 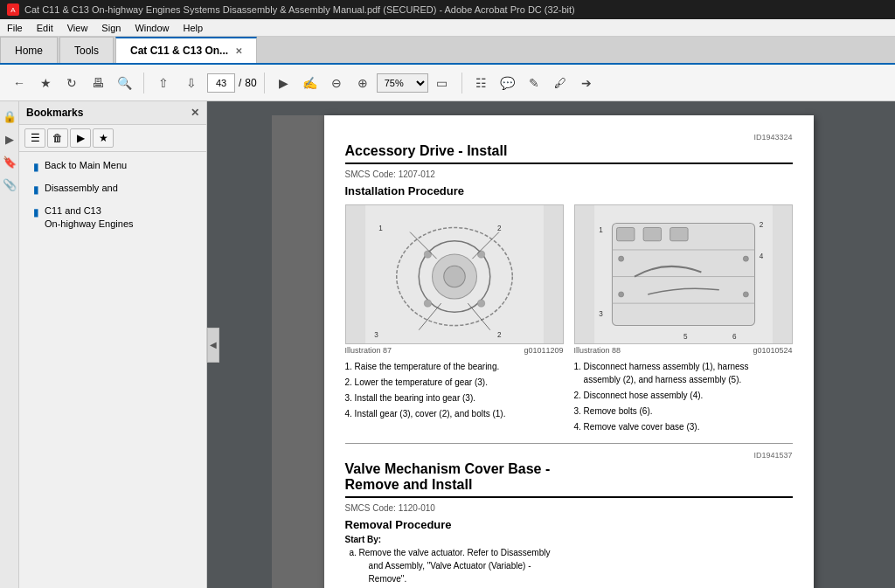 What do you see at coordinates (250, 83) in the screenshot?
I see `total-pages: 80` at bounding box center [250, 83].